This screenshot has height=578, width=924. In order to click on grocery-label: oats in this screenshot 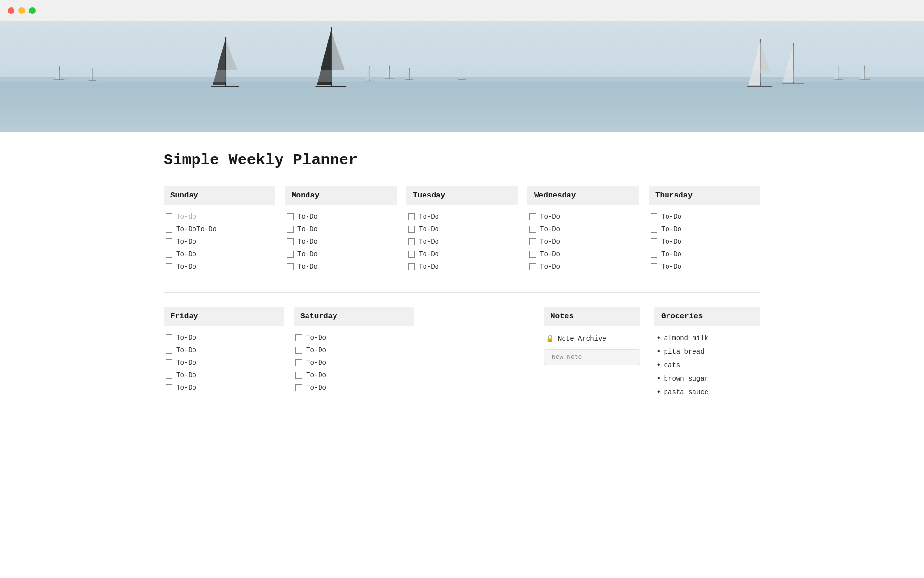, I will do `click(672, 365)`.